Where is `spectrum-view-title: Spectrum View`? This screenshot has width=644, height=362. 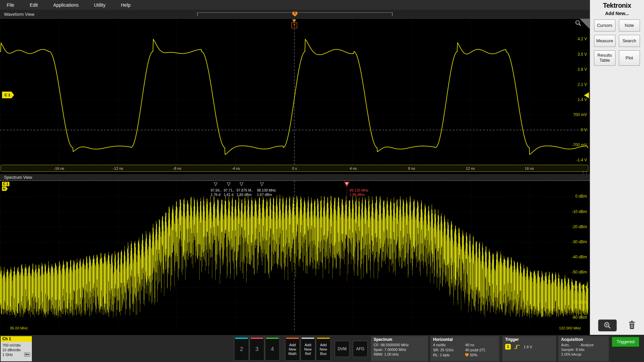
spectrum-view-title: Spectrum View is located at coordinates (18, 177).